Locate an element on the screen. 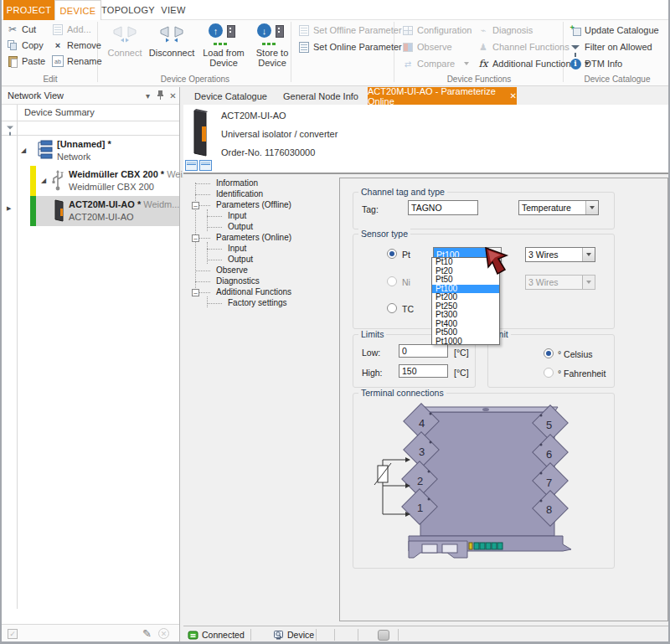 The height and width of the screenshot is (644, 670). filter-row is located at coordinates (90, 129).